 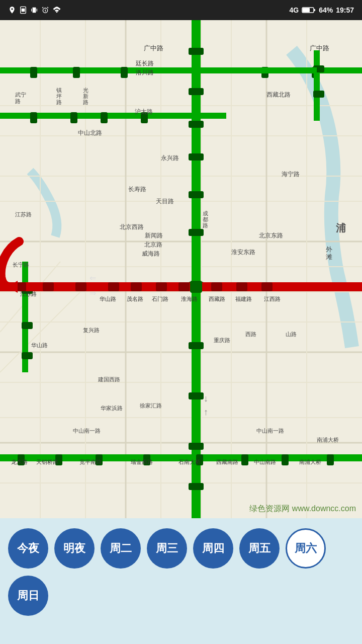 What do you see at coordinates (151, 254) in the screenshot?
I see `svg-text: 威海路` at bounding box center [151, 254].